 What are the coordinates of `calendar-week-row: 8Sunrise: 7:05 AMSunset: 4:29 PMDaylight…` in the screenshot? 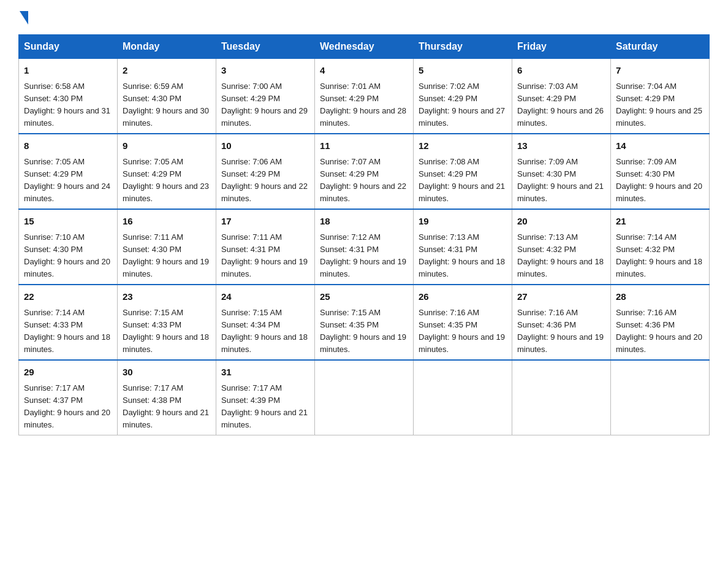 It's located at (364, 172).